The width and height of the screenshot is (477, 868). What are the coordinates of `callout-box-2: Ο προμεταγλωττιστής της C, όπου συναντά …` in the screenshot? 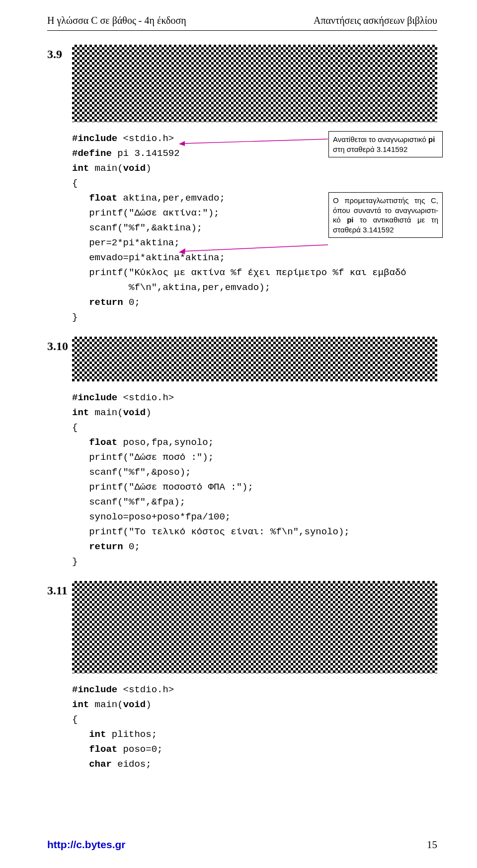 It's located at (386, 215).